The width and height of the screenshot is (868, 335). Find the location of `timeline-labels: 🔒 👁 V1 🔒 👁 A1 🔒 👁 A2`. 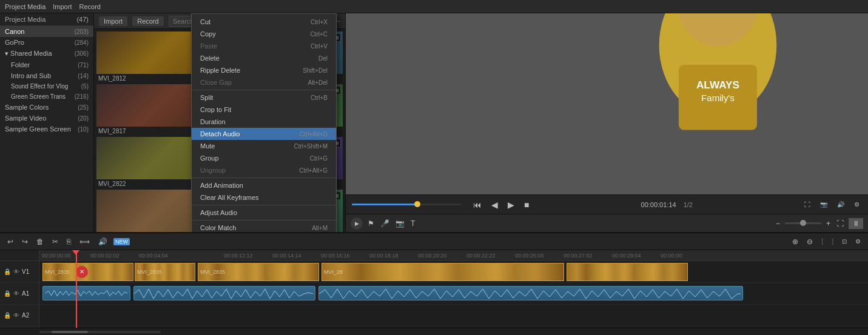

timeline-labels: 🔒 👁 V1 🔒 👁 A1 🔒 👁 A2 is located at coordinates (19, 289).